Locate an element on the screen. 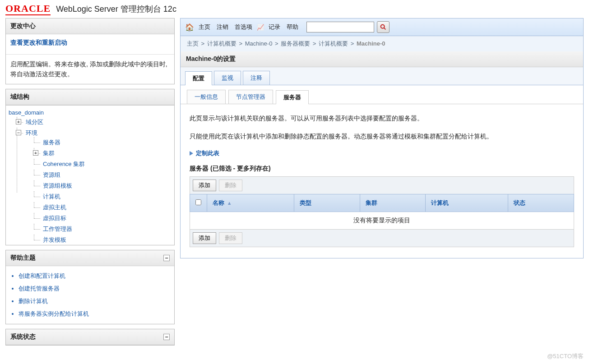 The height and width of the screenshot is (364, 589). nav-help: 帮助 is located at coordinates (292, 27).